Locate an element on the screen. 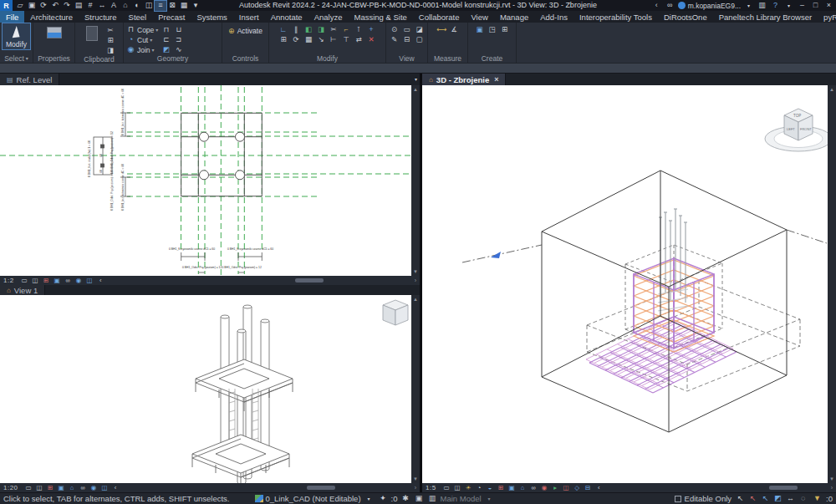 The height and width of the screenshot is (504, 836). tab-massing-site: Massing & Site is located at coordinates (380, 17).